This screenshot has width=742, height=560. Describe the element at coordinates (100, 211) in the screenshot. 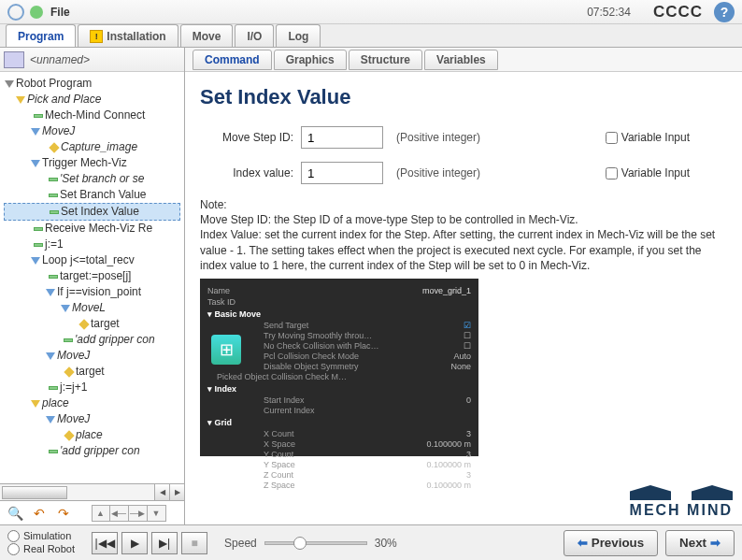

I see `tree-set-index: Set Index Value` at that location.